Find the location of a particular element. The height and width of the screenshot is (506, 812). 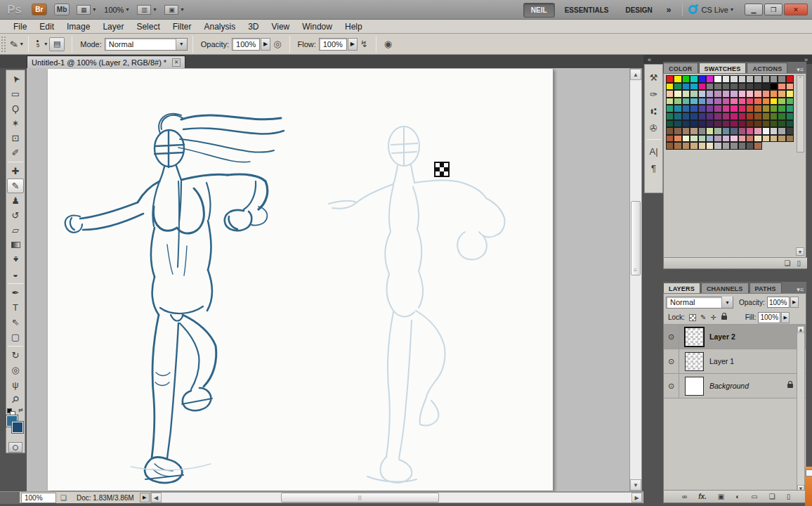

layers-tab-paths: PATHS is located at coordinates (766, 288).